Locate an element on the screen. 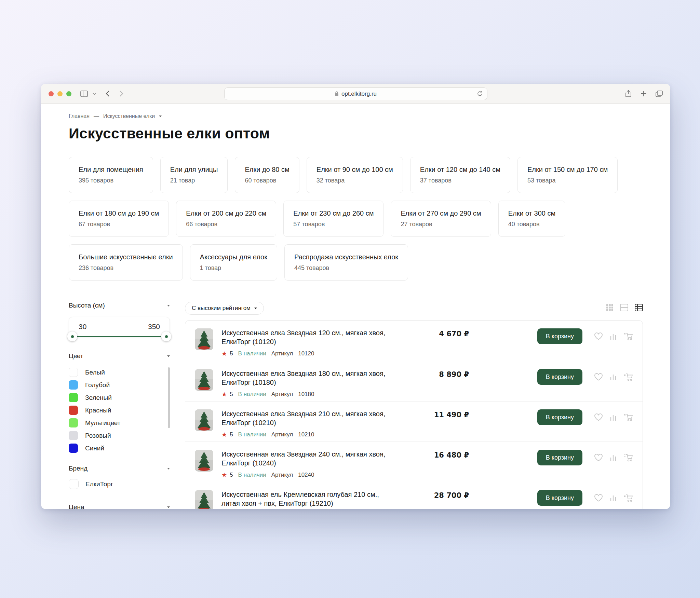 This screenshot has height=598, width=700. sidebar-toggle-icon is located at coordinates (84, 94).